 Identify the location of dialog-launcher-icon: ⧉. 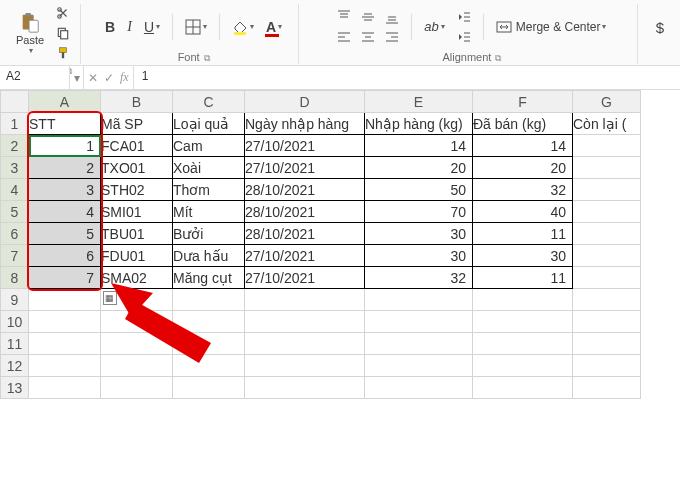
(498, 58).